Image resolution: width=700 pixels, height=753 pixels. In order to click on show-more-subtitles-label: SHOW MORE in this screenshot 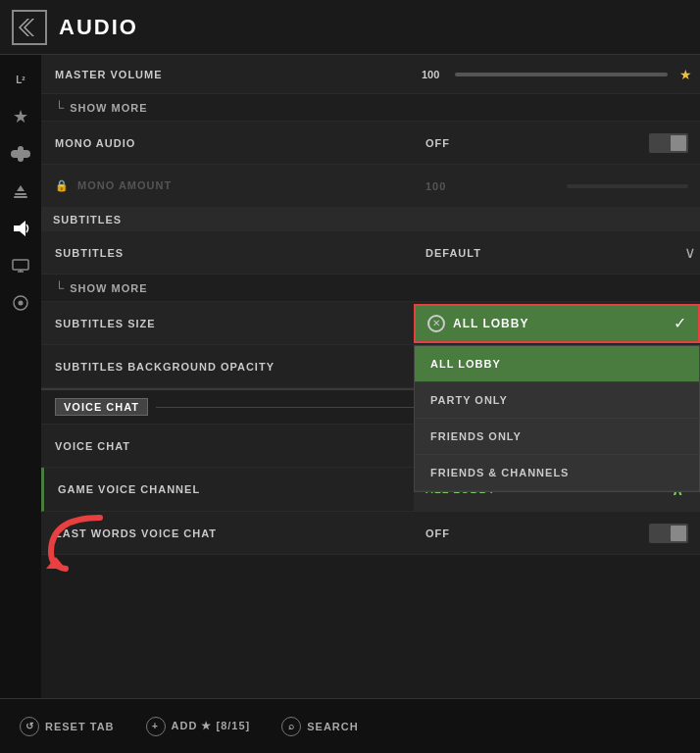, I will do `click(108, 288)`.